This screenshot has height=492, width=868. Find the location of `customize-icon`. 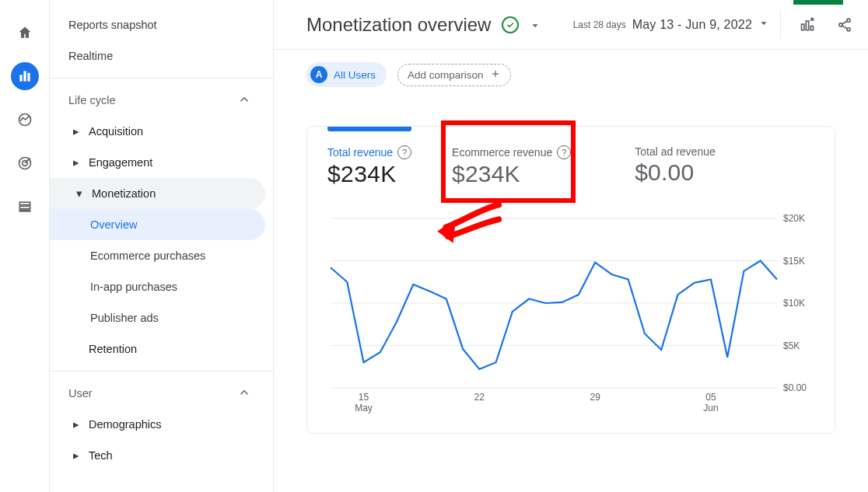

customize-icon is located at coordinates (807, 25).